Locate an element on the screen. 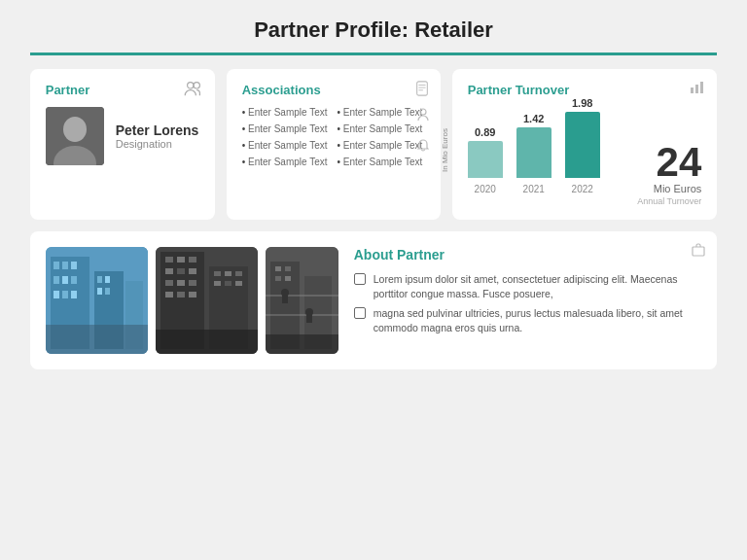 This screenshot has width=747, height=560. assoc-col-1: Enter Sample Text Enter Sample Text Ente… is located at coordinates (285, 137).